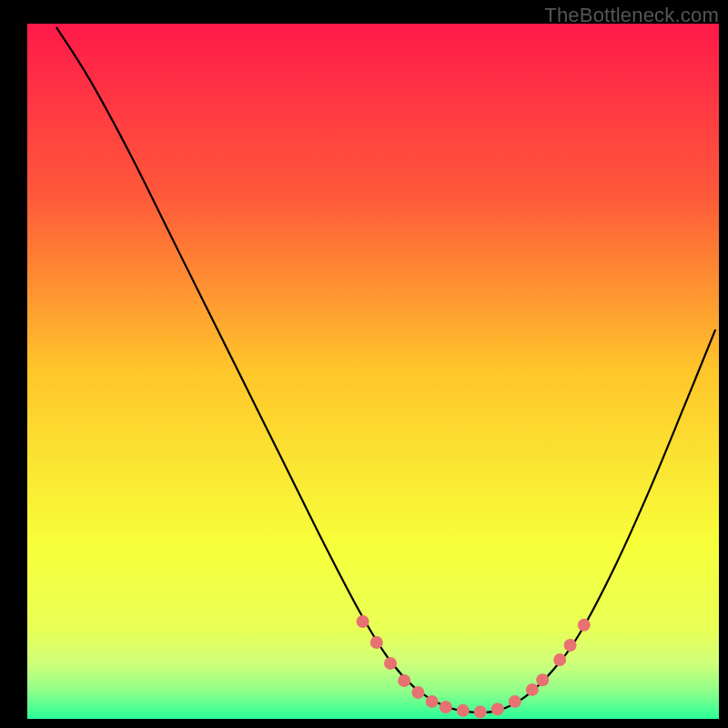  Describe the element at coordinates (632, 15) in the screenshot. I see `watermark-text: TheBottleneck.com` at that location.